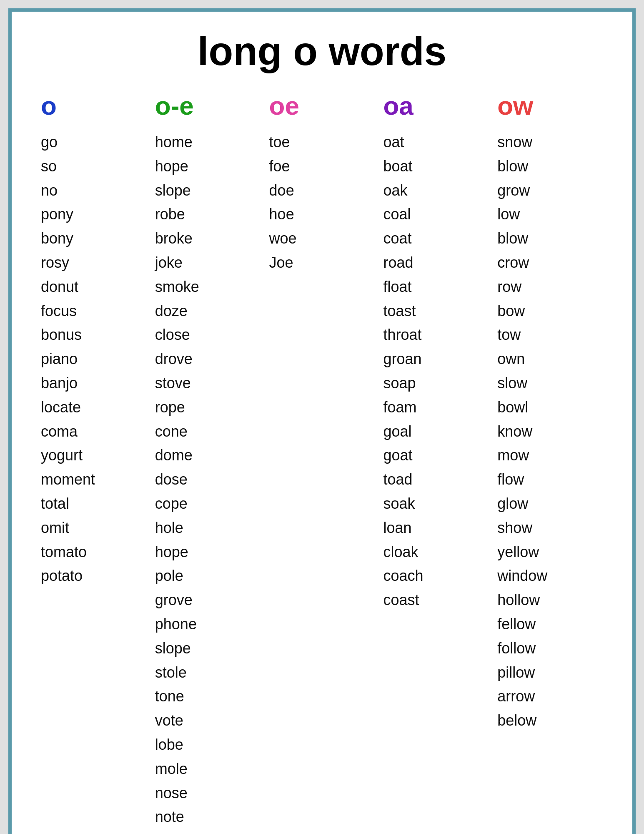 The width and height of the screenshot is (644, 834). I want to click on word-item: omit, so click(94, 528).